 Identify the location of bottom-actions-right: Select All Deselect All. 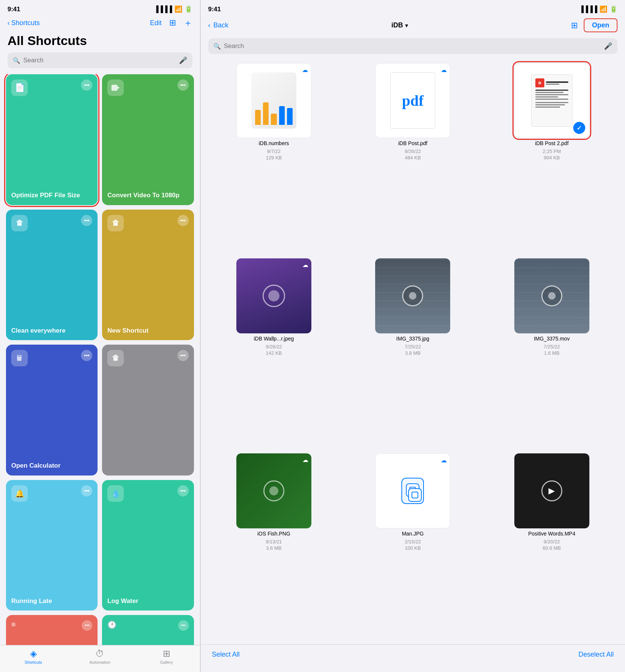
(413, 658).